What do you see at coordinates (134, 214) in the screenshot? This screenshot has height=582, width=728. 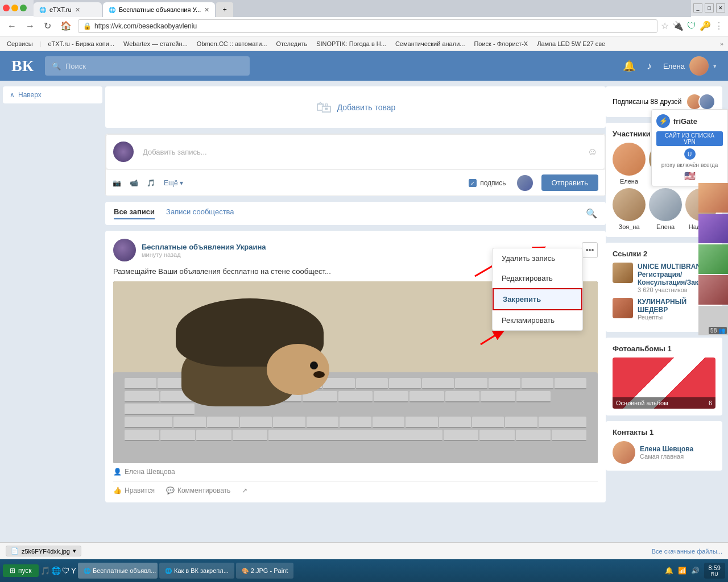 I see `tab-all-posts: Все записи` at bounding box center [134, 214].